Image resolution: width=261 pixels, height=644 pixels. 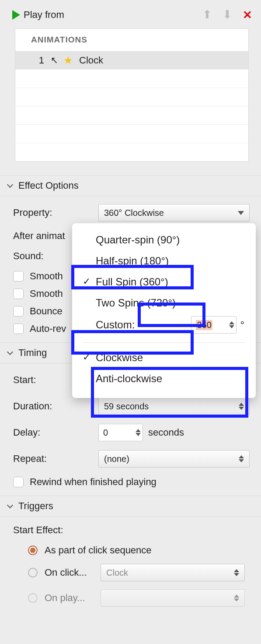 I want to click on trigger-on-play-label: On play..., so click(x=71, y=598).